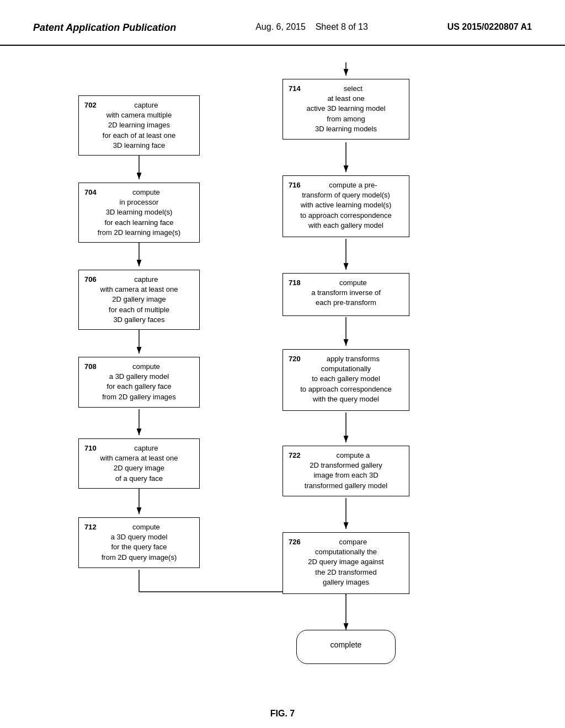  I want to click on box-720: 720 apply transformscomputationallyto ea…, so click(346, 380).